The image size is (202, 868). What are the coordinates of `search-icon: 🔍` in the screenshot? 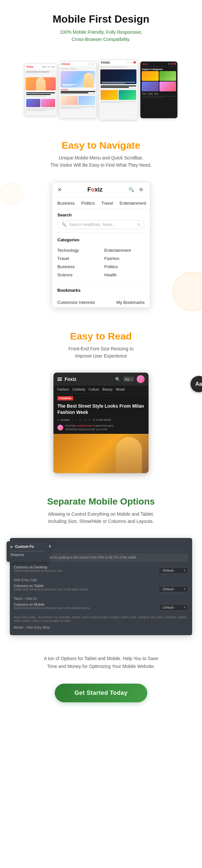 It's located at (64, 224).